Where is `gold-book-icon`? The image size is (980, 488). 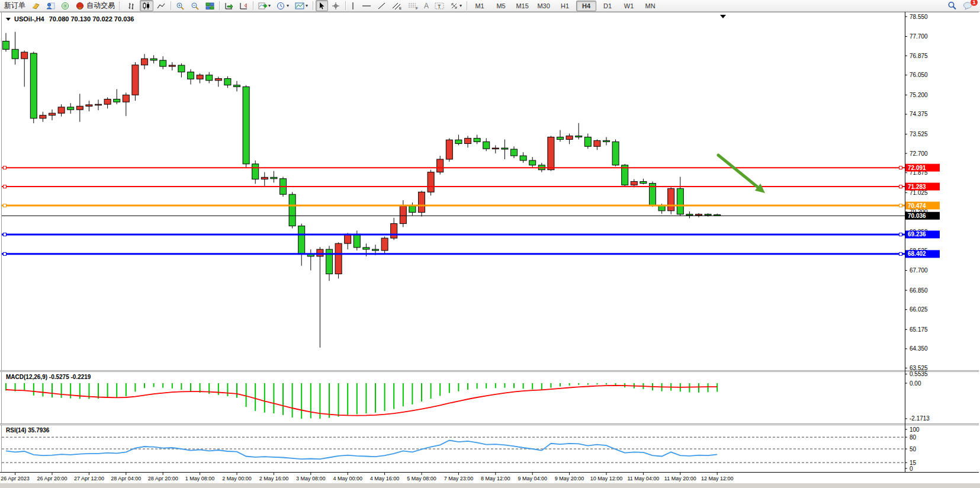 gold-book-icon is located at coordinates (36, 6).